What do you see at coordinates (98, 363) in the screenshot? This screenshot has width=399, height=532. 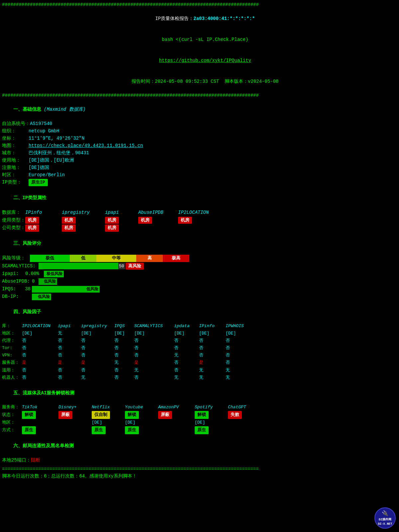 I see `rf-server-ipregistry: 是` at bounding box center [98, 363].